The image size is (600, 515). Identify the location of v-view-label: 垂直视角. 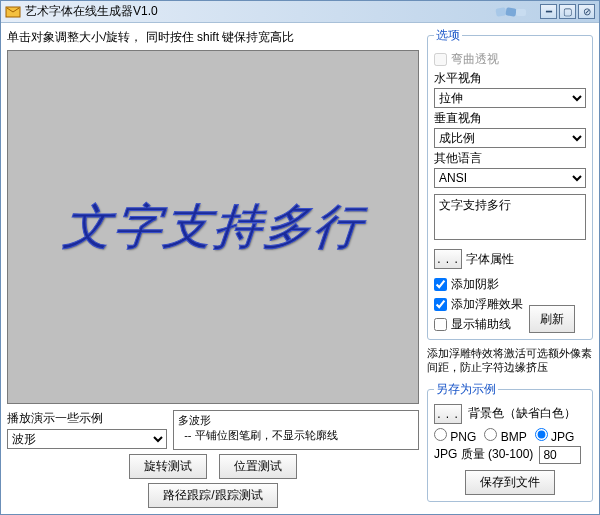
(510, 118).